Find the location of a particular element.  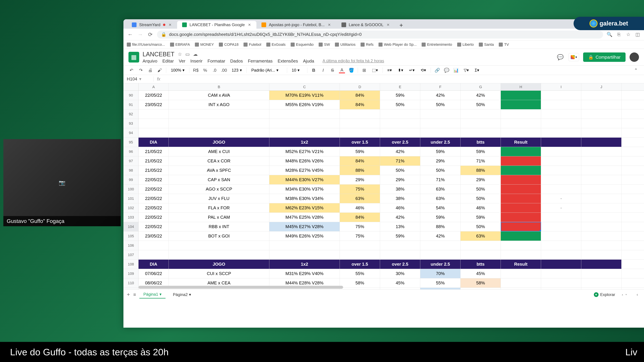

col-header-J: J is located at coordinates (602, 87).